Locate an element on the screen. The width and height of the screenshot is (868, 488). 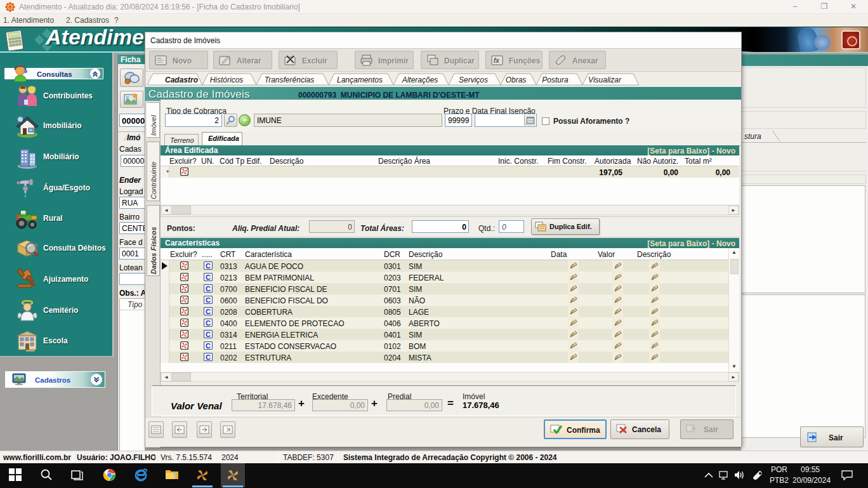
svg-text: Lançamentos is located at coordinates (360, 80).